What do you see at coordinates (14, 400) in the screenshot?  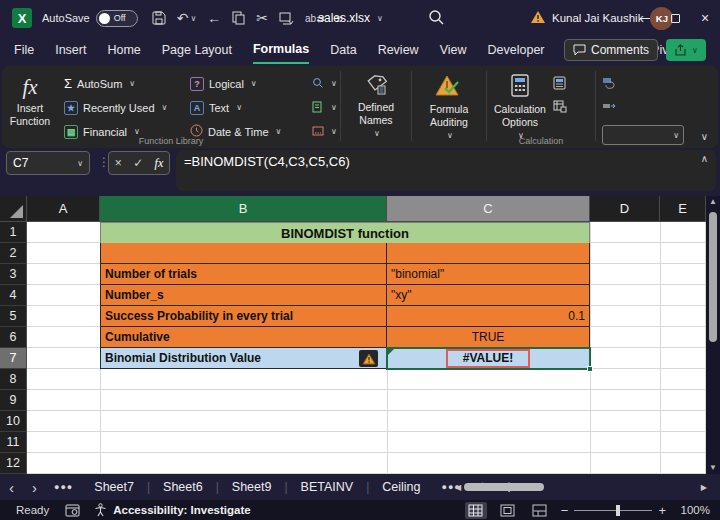 I see `row-header-9: 9` at bounding box center [14, 400].